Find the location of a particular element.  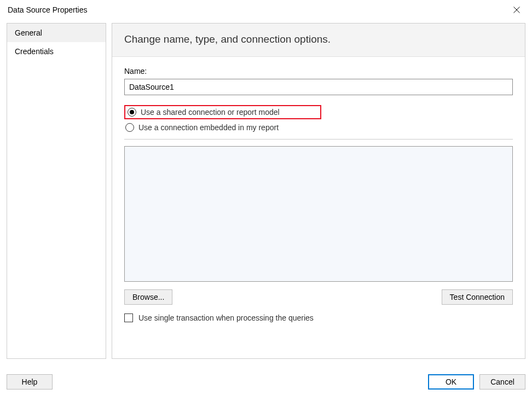

single-transaction-row: Use single transaction when processing t… is located at coordinates (319, 318).